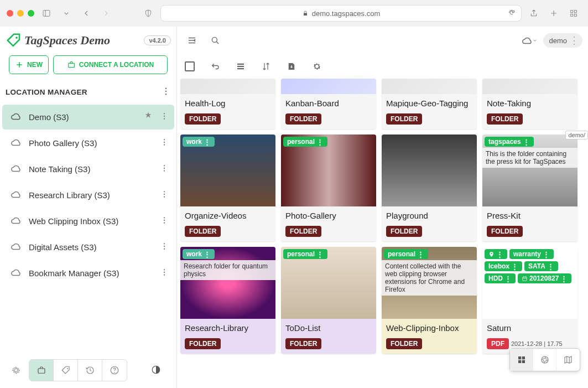  I want to click on location-item: Bookmark Manager (S3), so click(89, 273).